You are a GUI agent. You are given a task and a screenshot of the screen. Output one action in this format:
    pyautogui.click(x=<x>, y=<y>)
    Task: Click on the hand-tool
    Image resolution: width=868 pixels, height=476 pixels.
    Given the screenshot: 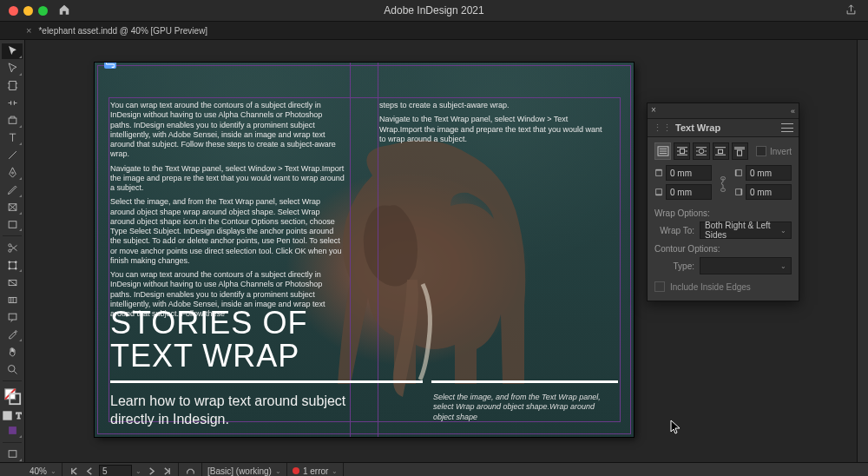 What is the action you would take?
    pyautogui.click(x=12, y=352)
    